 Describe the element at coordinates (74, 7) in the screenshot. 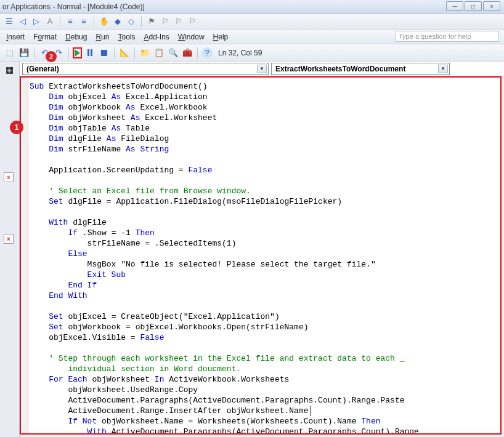

I see `window-title: or Applications - Normal - [Module4 (Cod…` at that location.